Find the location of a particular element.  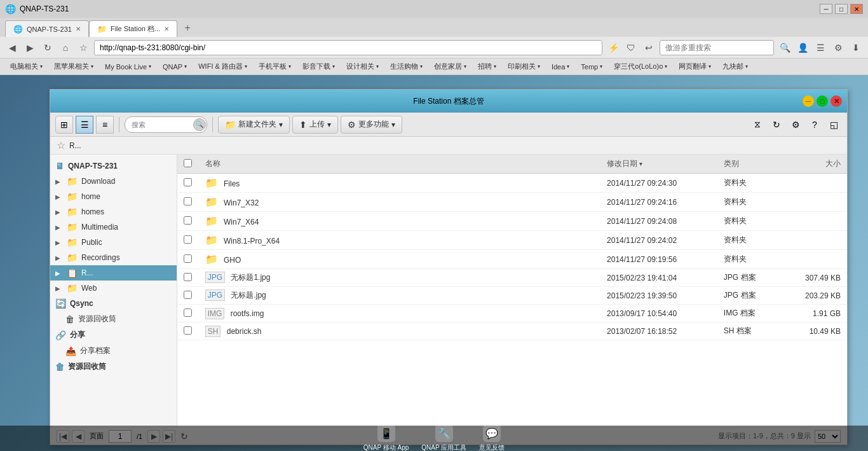

sidebar-item-home: ▶ 📁 home is located at coordinates (113, 197).